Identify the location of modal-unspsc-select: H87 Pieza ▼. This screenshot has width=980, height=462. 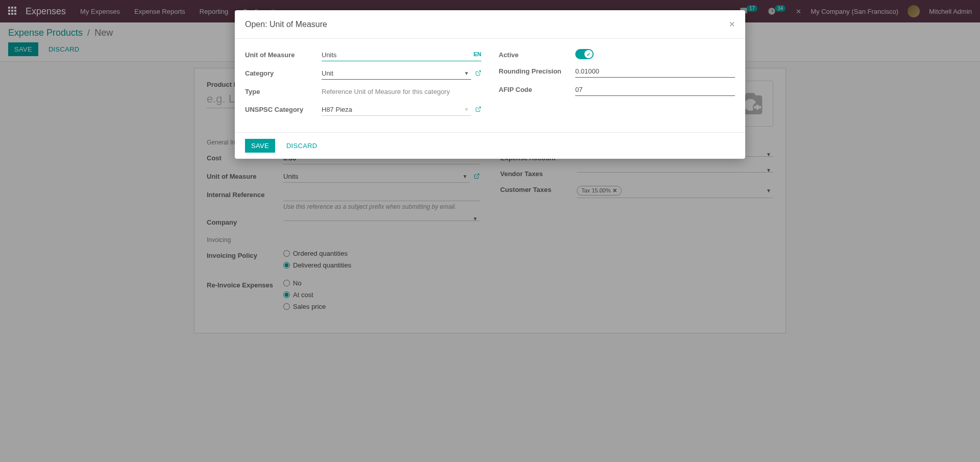
(396, 110).